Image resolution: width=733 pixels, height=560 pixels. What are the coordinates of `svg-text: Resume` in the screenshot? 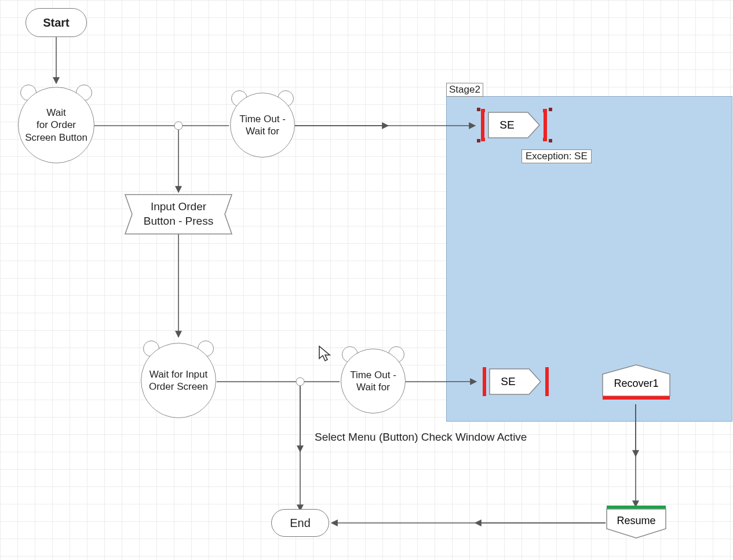 It's located at (636, 521).